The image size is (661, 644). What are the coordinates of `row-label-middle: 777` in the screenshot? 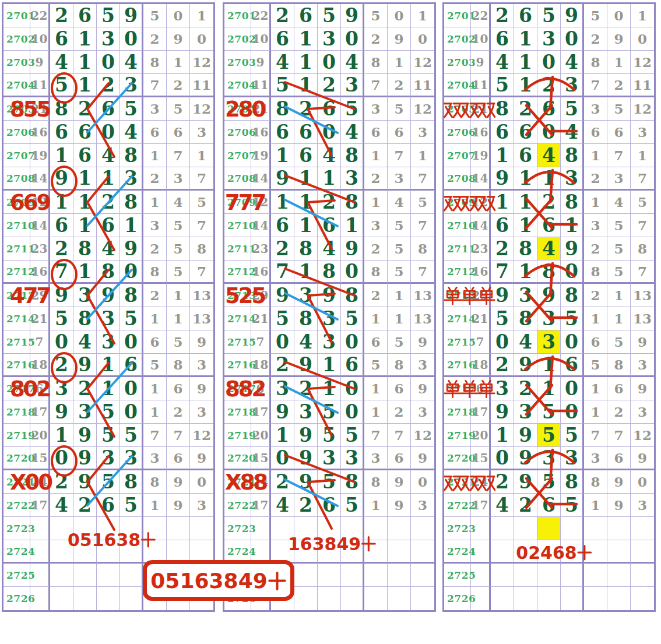 It's located at (245, 202).